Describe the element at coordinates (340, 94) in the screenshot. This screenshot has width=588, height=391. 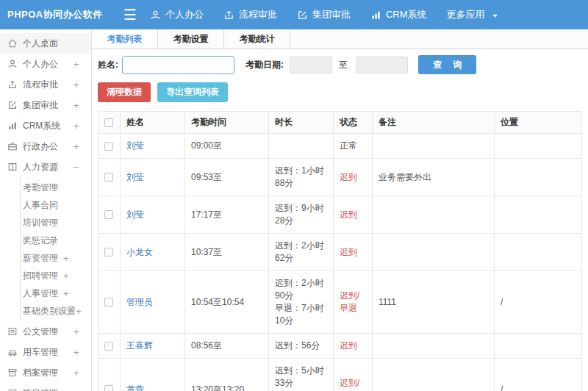
I see `action-buttons: 清理数据 导出查询列表` at that location.